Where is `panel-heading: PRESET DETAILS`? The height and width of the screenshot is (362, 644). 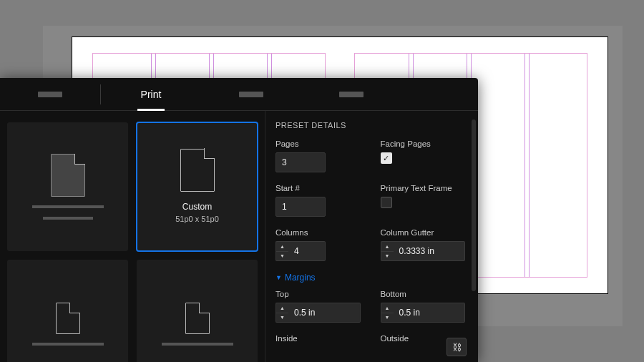
panel-heading: PRESET DETAILS is located at coordinates (371, 125).